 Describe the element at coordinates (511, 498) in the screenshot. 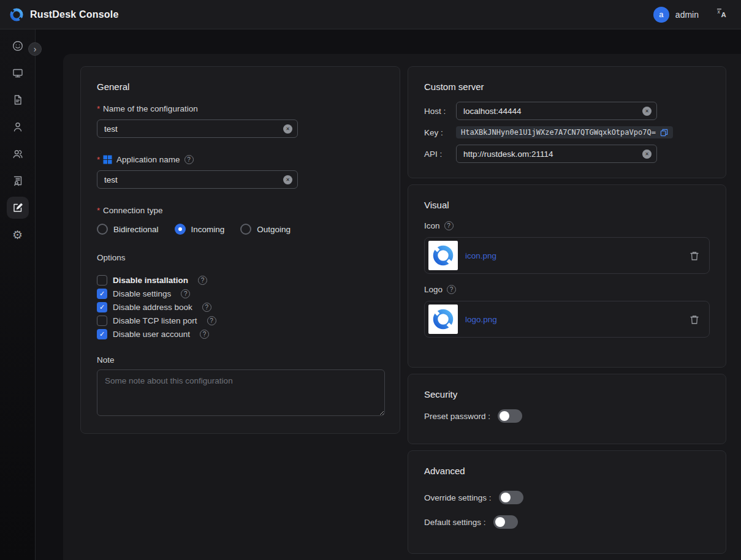

I see `override-settings-toggle` at that location.